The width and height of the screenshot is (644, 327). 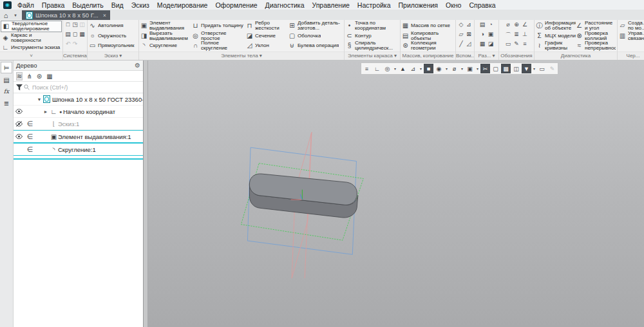 What do you see at coordinates (68, 36) in the screenshot?
I see `print-icon: ▤` at bounding box center [68, 36].